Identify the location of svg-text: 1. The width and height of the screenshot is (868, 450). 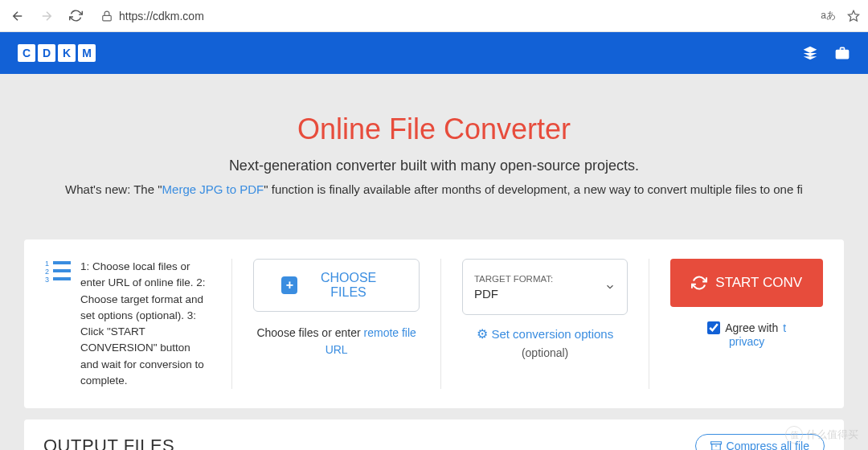
(47, 264).